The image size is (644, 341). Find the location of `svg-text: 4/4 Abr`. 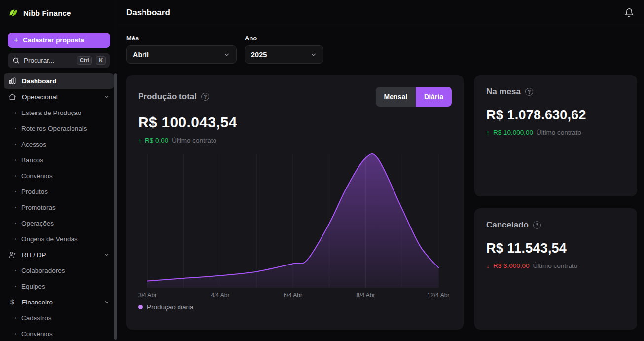

svg-text: 4/4 Abr is located at coordinates (220, 295).